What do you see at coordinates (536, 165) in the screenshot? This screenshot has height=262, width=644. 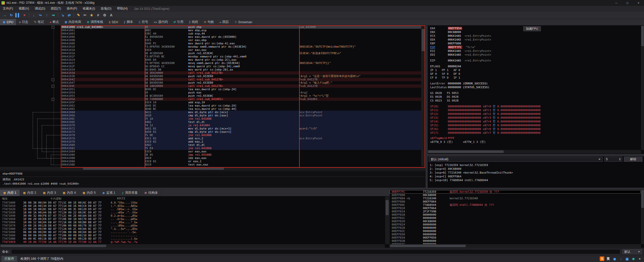 I see `argument-row: 1: [esp] 77216359 kernel32.77216359` at bounding box center [536, 165].